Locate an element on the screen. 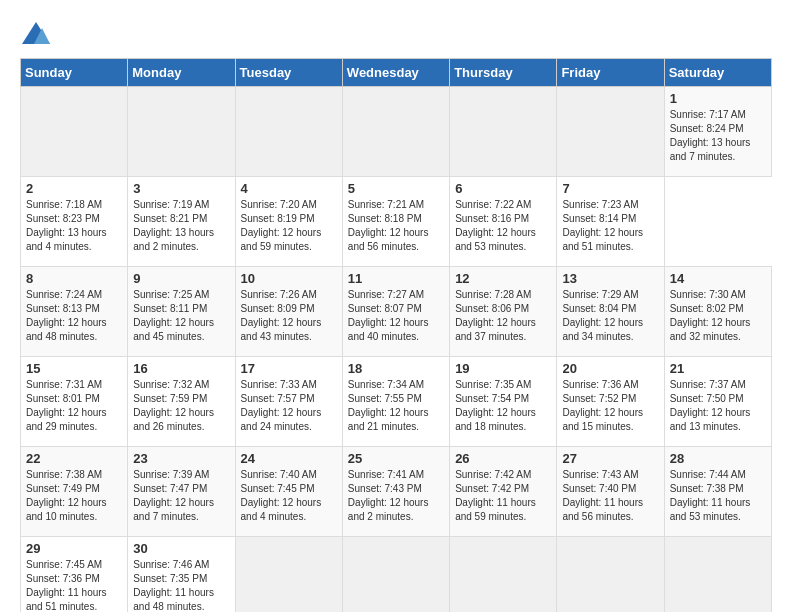  calendar-day-13: 13Sunrise: 7:29 AMSunset: 8:04 PMDayligh… is located at coordinates (610, 312).